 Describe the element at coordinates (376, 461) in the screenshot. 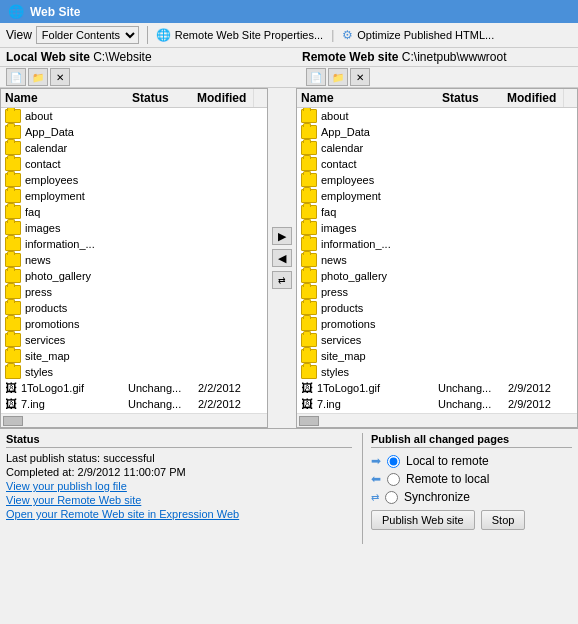

I see `right-arrow-icon: ➡` at that location.